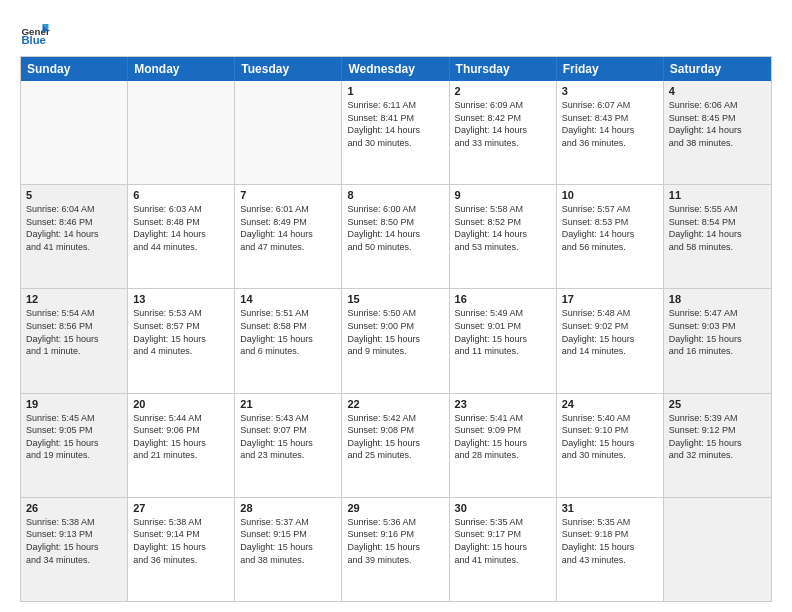 The width and height of the screenshot is (792, 612). I want to click on day-number: 6, so click(181, 195).